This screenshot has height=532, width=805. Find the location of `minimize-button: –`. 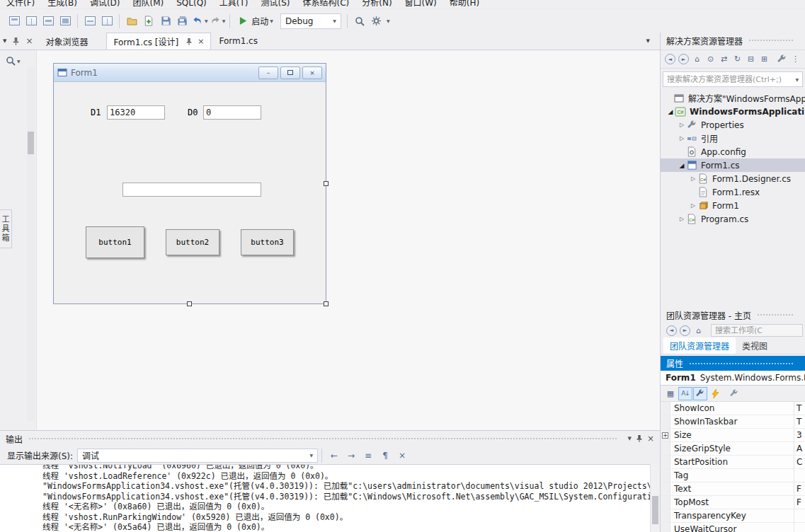

minimize-button: – is located at coordinates (268, 73).